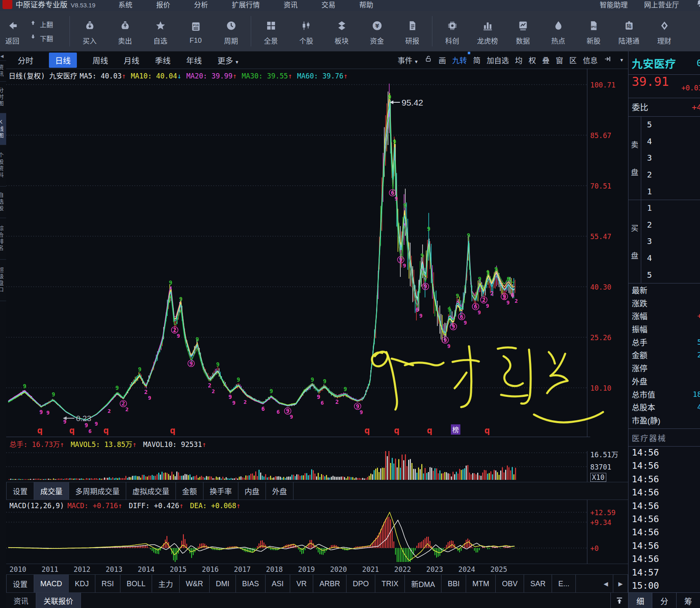  I want to click on indicator-tab-BIAS: BIAS, so click(251, 584).